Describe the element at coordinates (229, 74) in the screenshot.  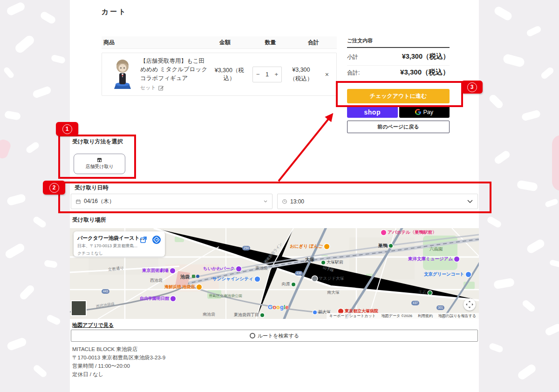
I see `item-price: ¥3,300（税込）` at that location.